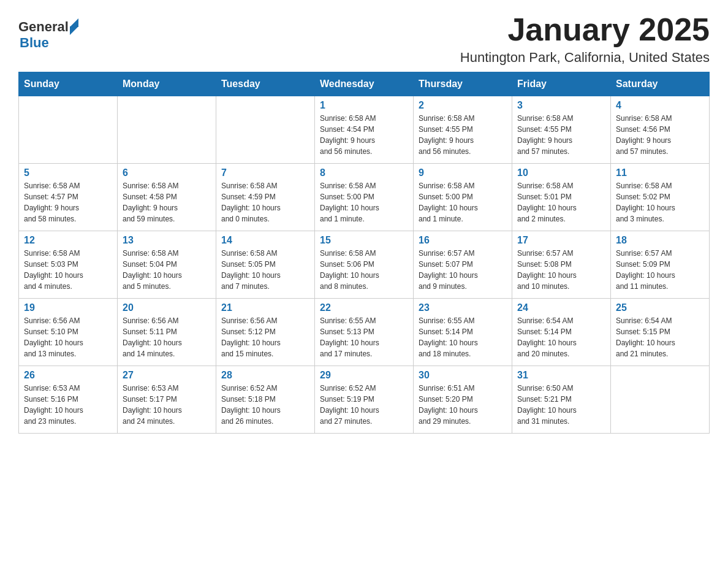  What do you see at coordinates (68, 375) in the screenshot?
I see `day-number: 26` at bounding box center [68, 375].